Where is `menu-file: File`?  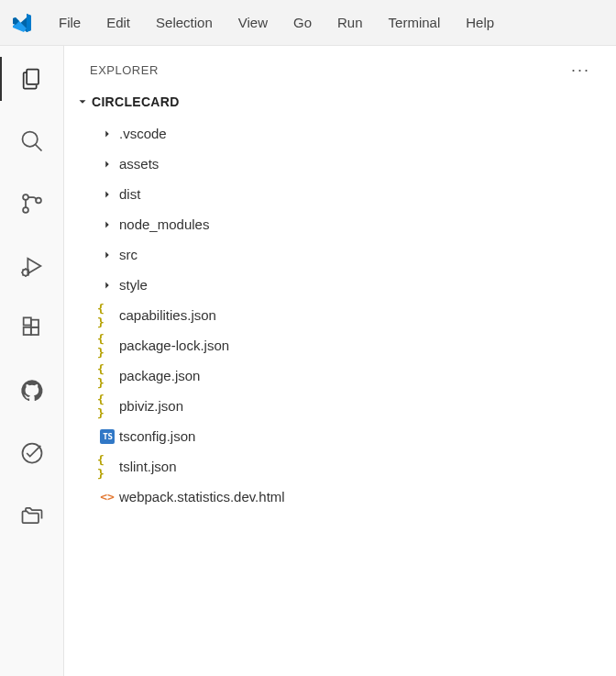 menu-file: File is located at coordinates (70, 22).